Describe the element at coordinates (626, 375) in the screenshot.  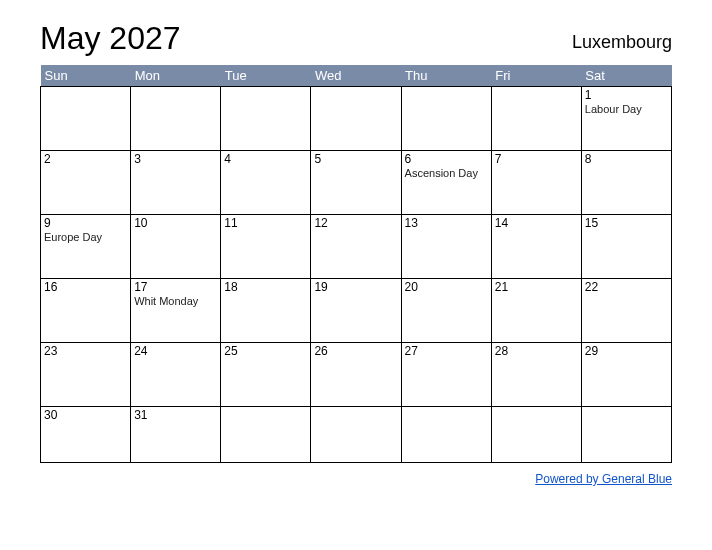
I see `calendar-cell: 29` at that location.